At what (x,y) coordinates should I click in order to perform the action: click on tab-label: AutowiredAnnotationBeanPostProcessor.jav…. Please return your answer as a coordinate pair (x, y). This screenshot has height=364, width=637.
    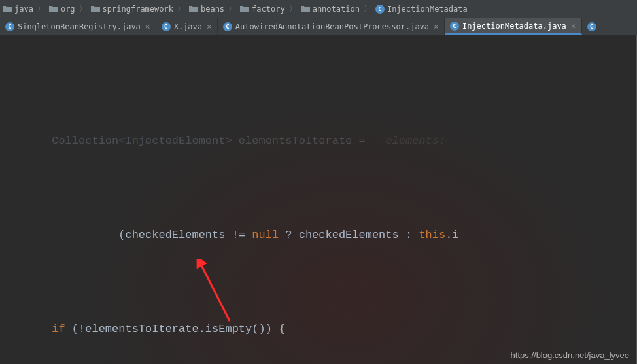
    Looking at the image, I should click on (332, 27).